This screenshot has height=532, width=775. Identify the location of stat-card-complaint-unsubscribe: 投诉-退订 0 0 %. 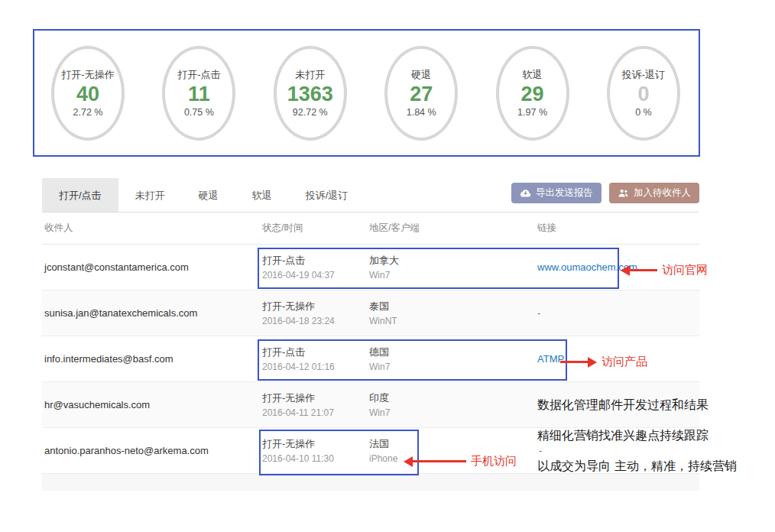
(644, 93).